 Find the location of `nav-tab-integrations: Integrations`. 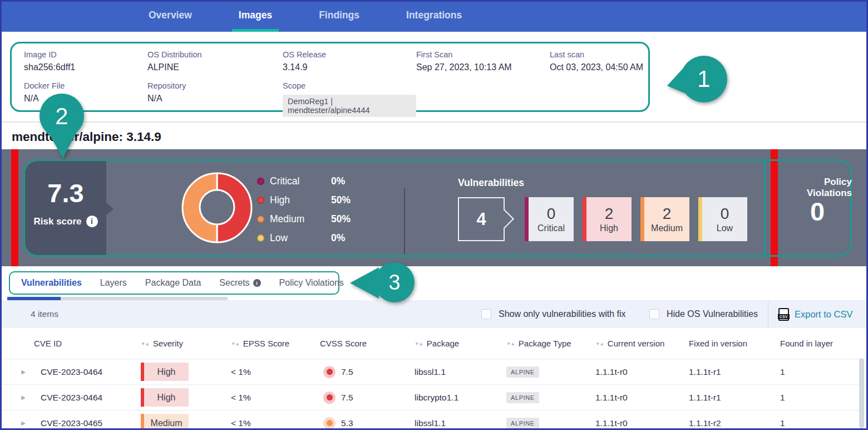

nav-tab-integrations: Integrations is located at coordinates (434, 17).